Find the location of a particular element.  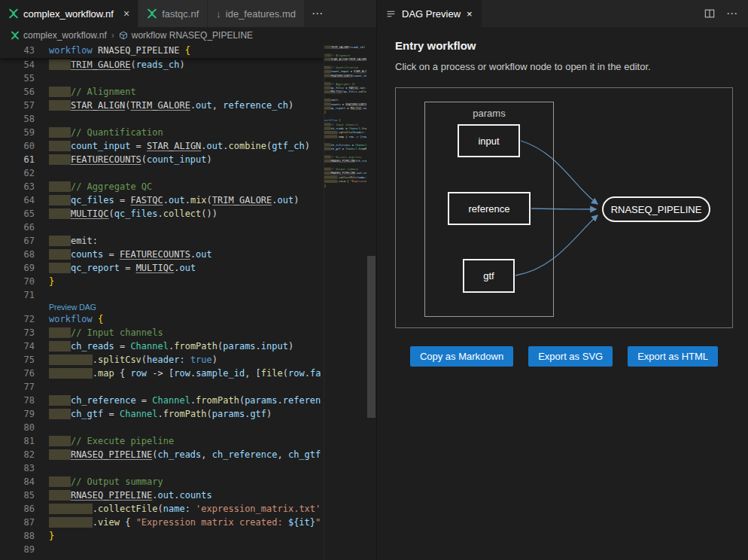

export-as-html-button: Export as HTML is located at coordinates (673, 357).